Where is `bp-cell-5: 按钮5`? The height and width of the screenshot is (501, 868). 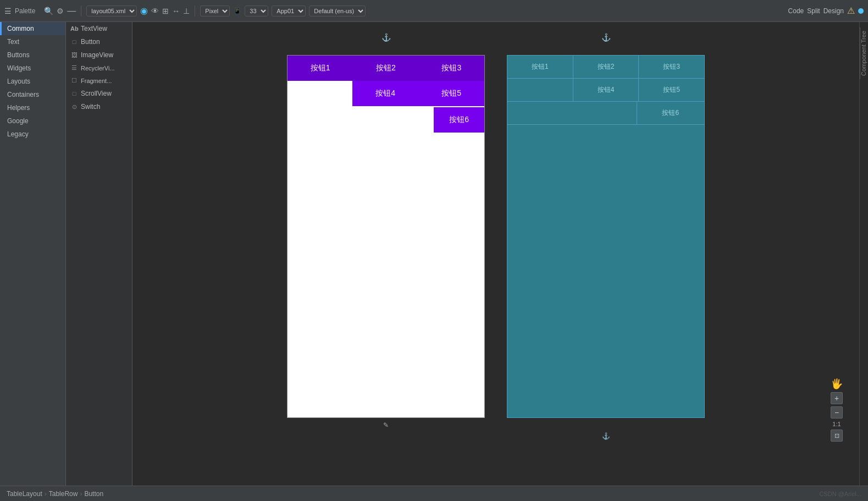 bp-cell-5: 按钮5 is located at coordinates (672, 90).